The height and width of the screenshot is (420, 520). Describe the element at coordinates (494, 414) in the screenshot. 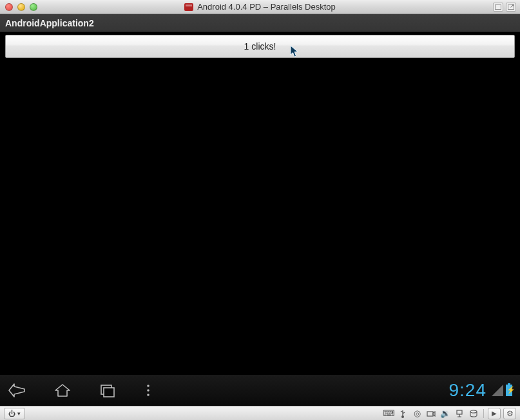

I see `coherence-button: ▶` at that location.